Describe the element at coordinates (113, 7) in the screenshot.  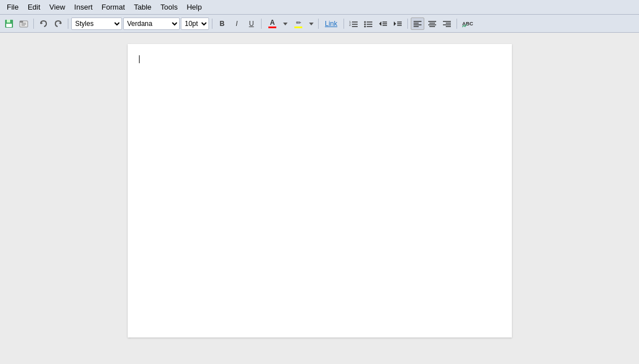
I see `menu-format: Format` at that location.